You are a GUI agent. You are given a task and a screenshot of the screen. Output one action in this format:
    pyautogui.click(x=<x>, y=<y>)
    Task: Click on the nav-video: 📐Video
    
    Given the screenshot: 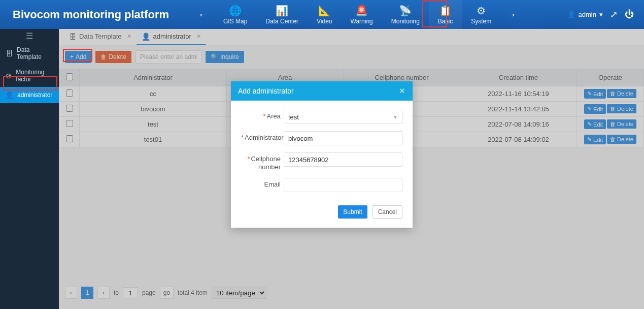 What is the action you would take?
    pyautogui.click(x=324, y=14)
    